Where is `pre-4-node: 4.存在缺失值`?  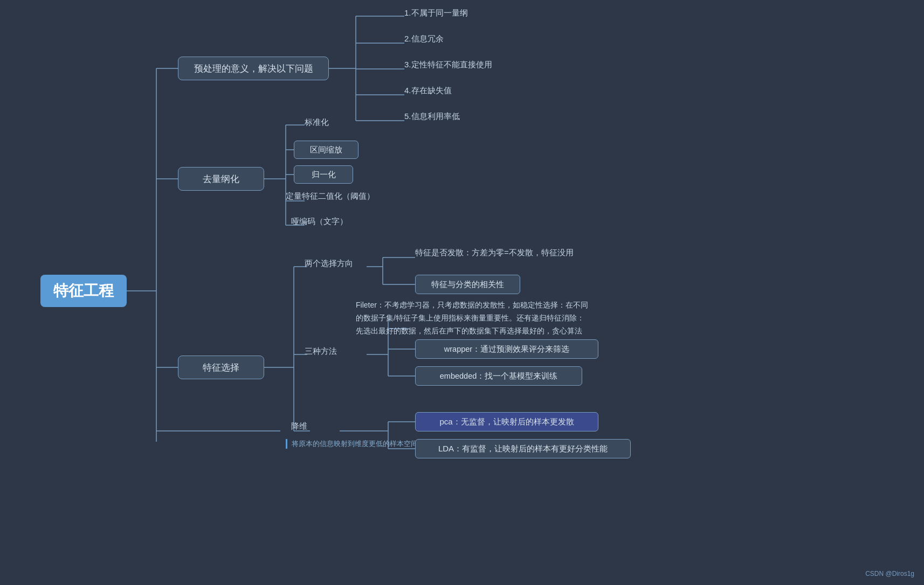
pre-4-node: 4.存在缺失值 is located at coordinates (428, 90).